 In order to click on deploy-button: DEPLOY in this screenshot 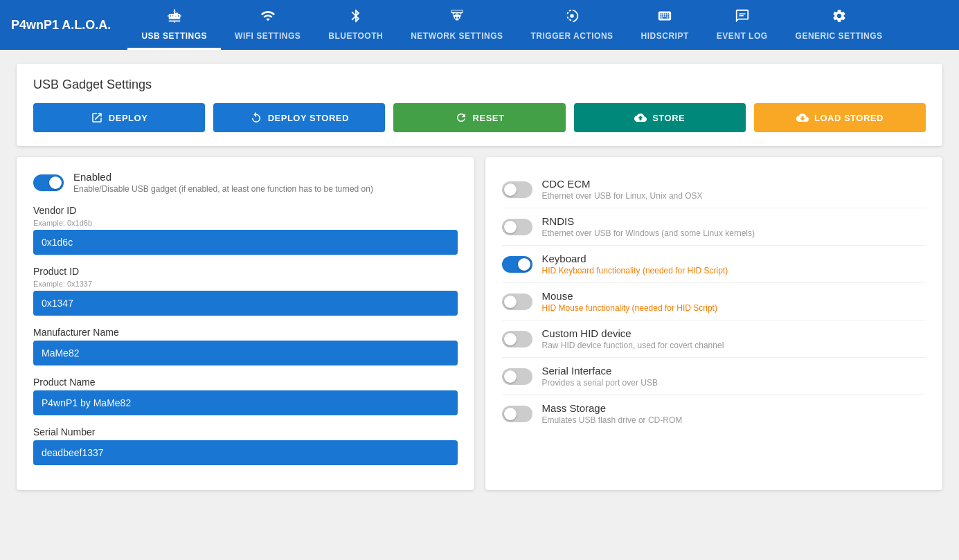, I will do `click(119, 118)`.